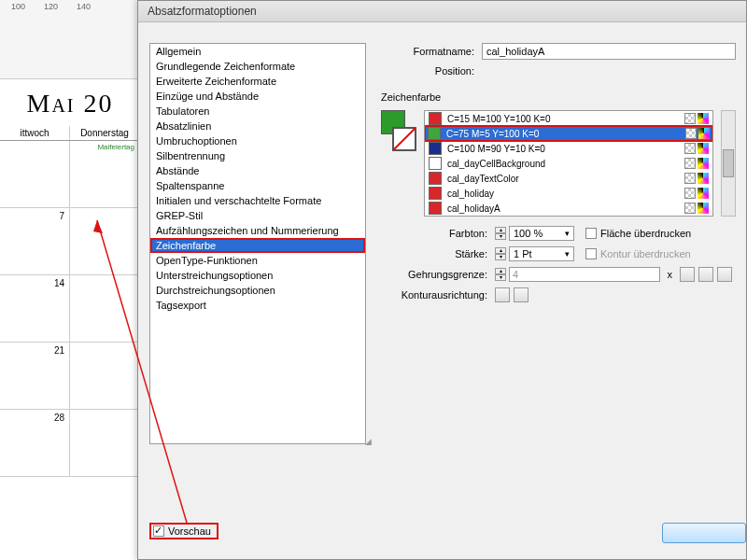 The width and height of the screenshot is (747, 560). What do you see at coordinates (404, 139) in the screenshot?
I see `none-slash-icon` at bounding box center [404, 139].